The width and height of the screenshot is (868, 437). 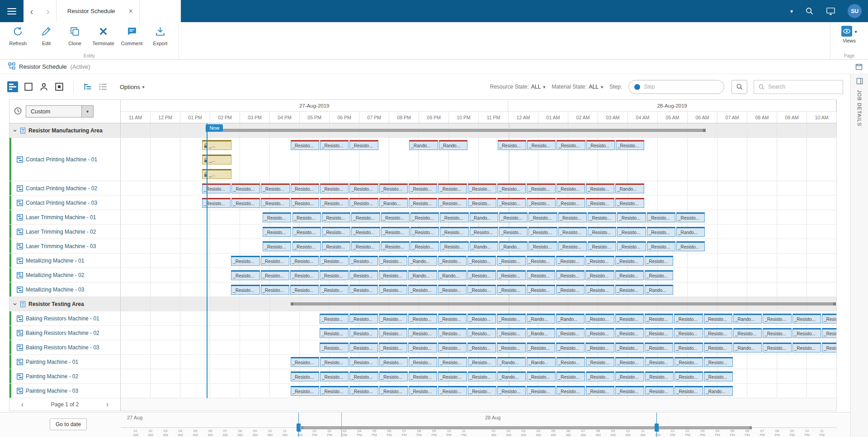 What do you see at coordinates (65, 188) in the screenshot?
I see `machine-label-cell: Contact Printing Machine - 02` at bounding box center [65, 188].